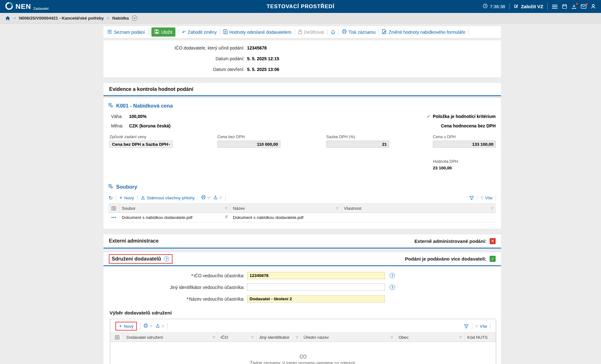 The width and height of the screenshot is (601, 364). Describe the element at coordinates (121, 18) in the screenshot. I see `breadcrumb-item-nabidka: Nabídka` at that location.